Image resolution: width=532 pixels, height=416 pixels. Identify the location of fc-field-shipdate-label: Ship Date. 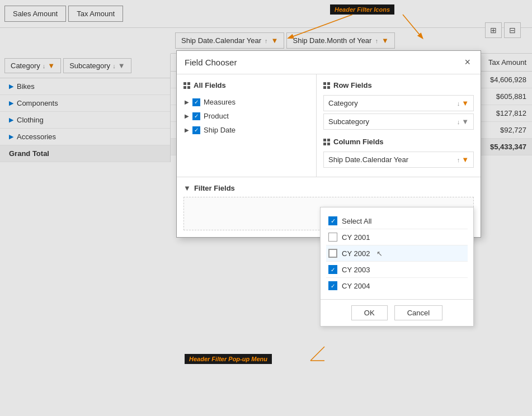
(219, 130).